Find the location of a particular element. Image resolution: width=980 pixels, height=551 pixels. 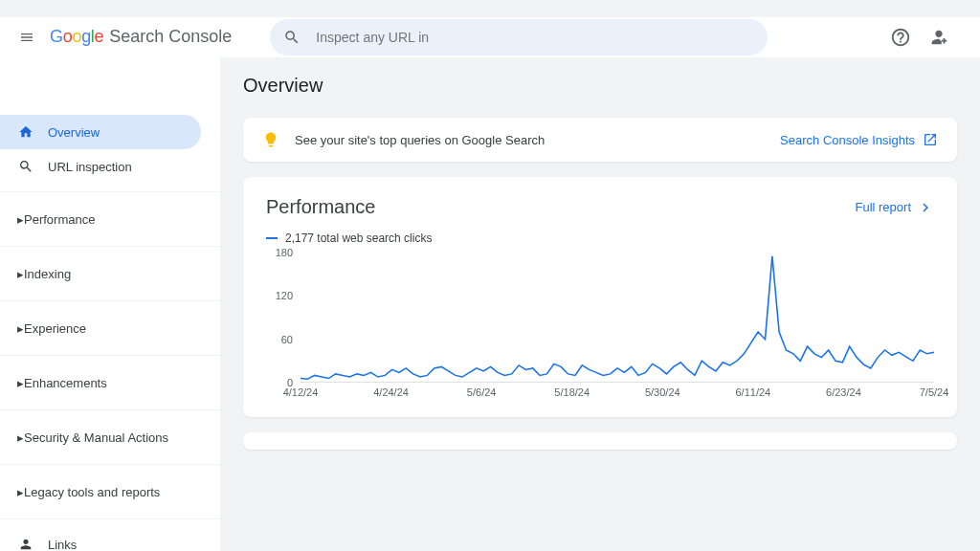

sidebar-item-label: Overview is located at coordinates (74, 132).